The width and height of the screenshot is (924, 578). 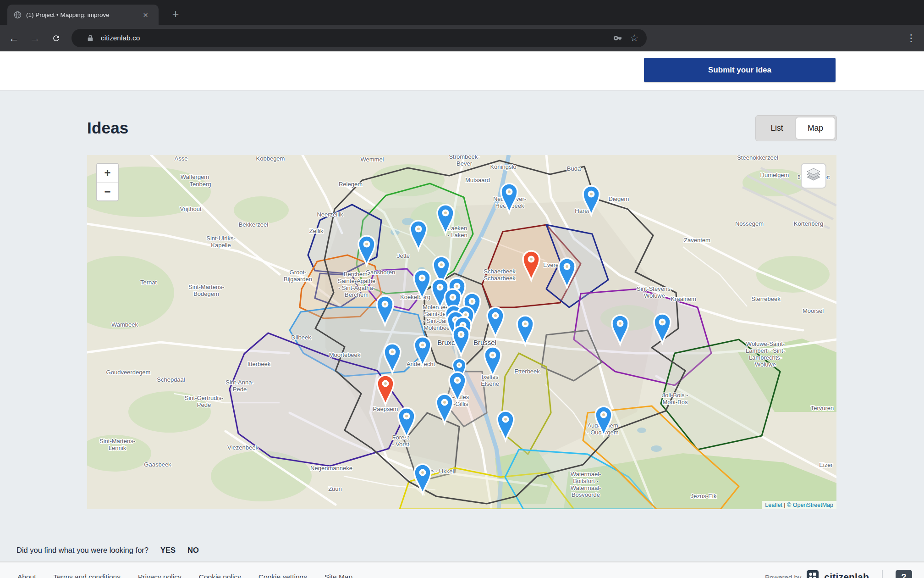 I want to click on feedback-no-button: NO, so click(x=193, y=550).